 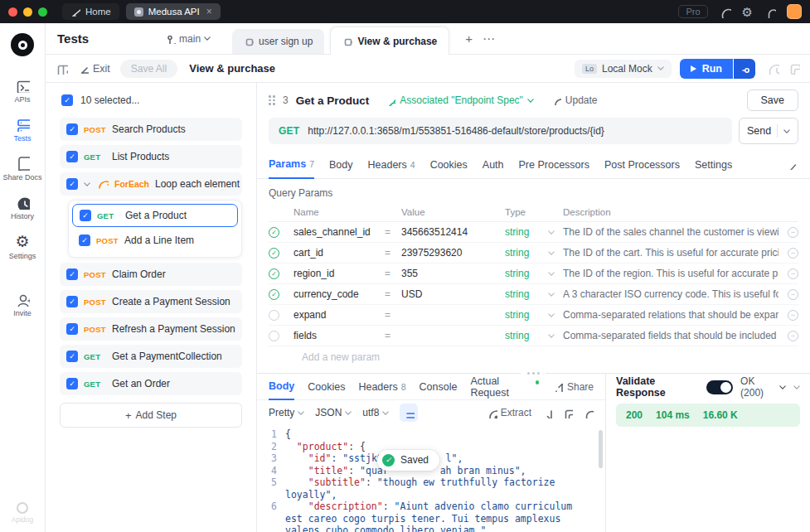 I want to click on param-description: The ID of the sales channel the customer…, so click(x=671, y=232).